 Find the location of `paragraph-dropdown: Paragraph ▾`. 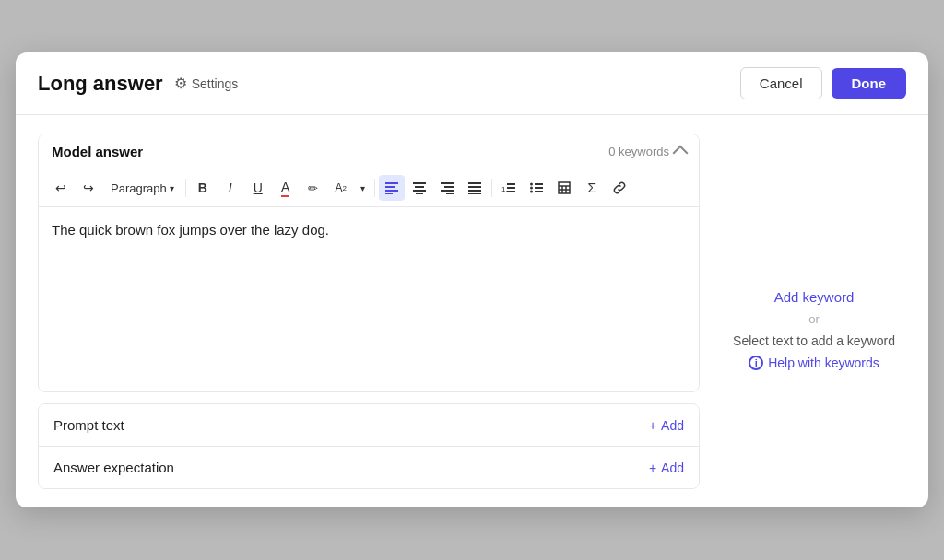

paragraph-dropdown: Paragraph ▾ is located at coordinates (142, 188).